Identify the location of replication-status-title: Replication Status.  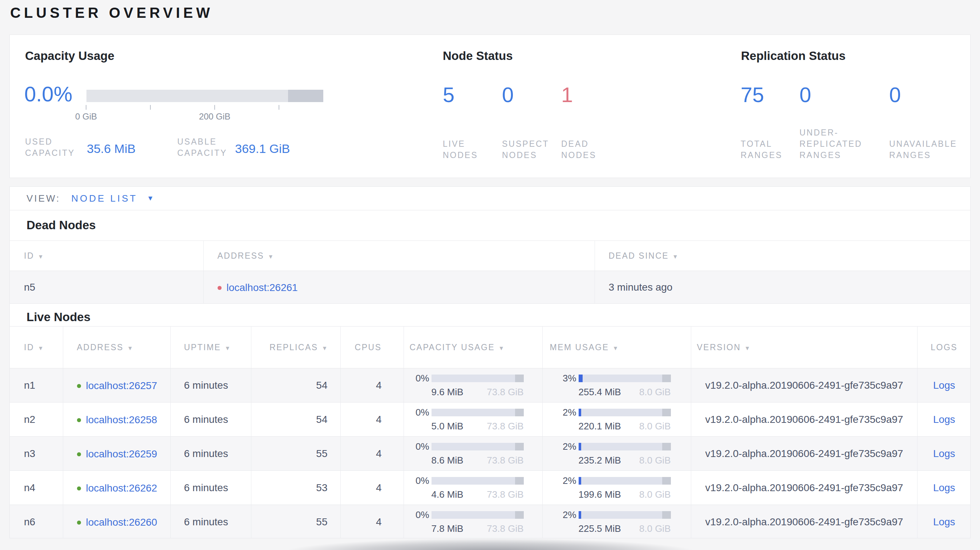
(794, 56).